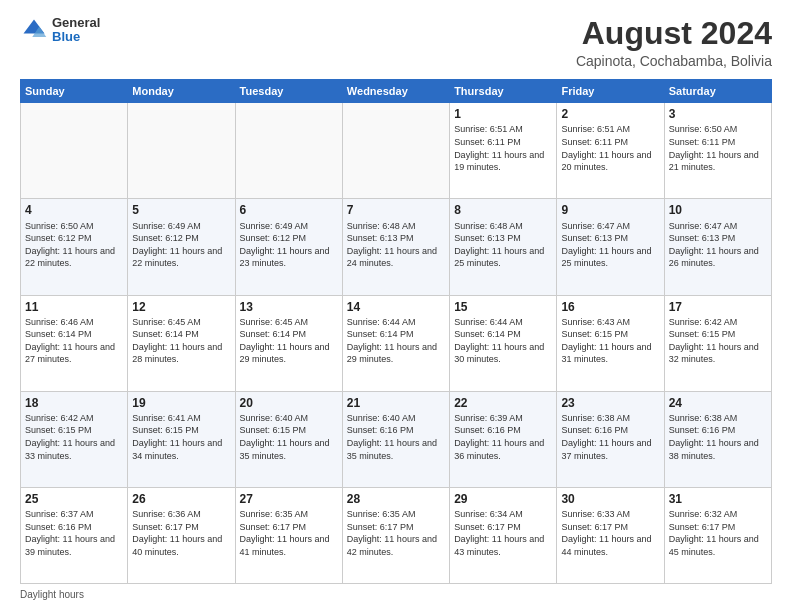 The image size is (792, 612). Describe the element at coordinates (396, 499) in the screenshot. I see `day-number: 28` at that location.